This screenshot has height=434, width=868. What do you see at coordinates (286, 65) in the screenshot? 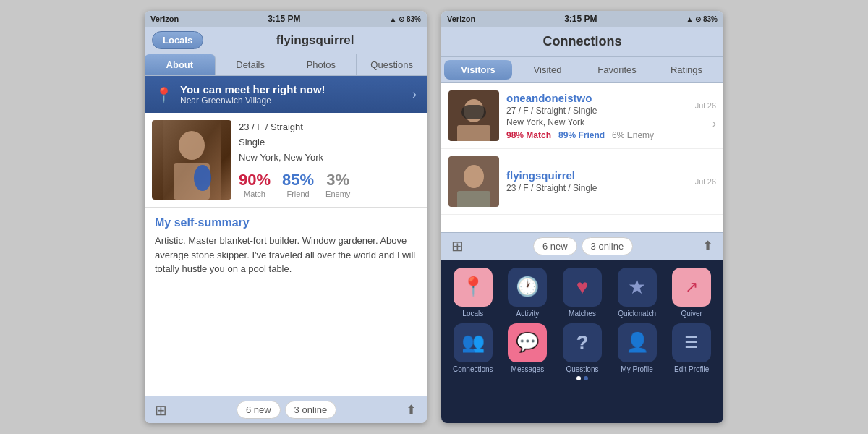
I see `tab-bar-left: About Details Photos Questions` at bounding box center [286, 65].